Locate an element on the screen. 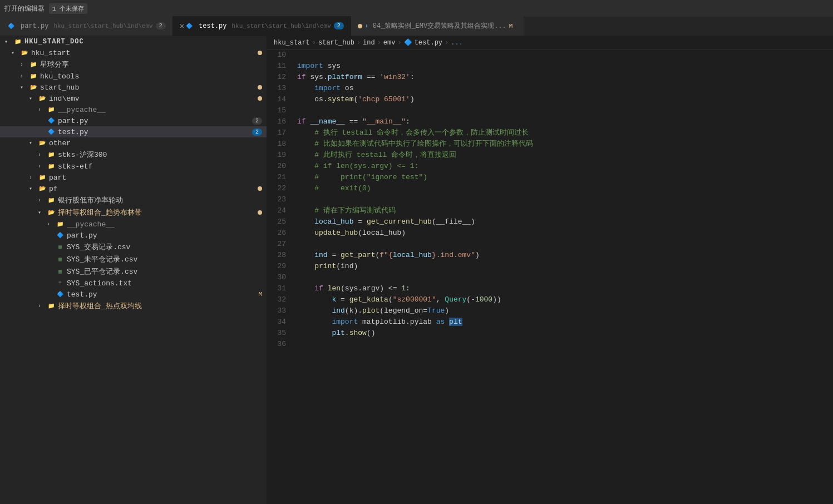  line-content-35: plt.show() is located at coordinates (564, 333).